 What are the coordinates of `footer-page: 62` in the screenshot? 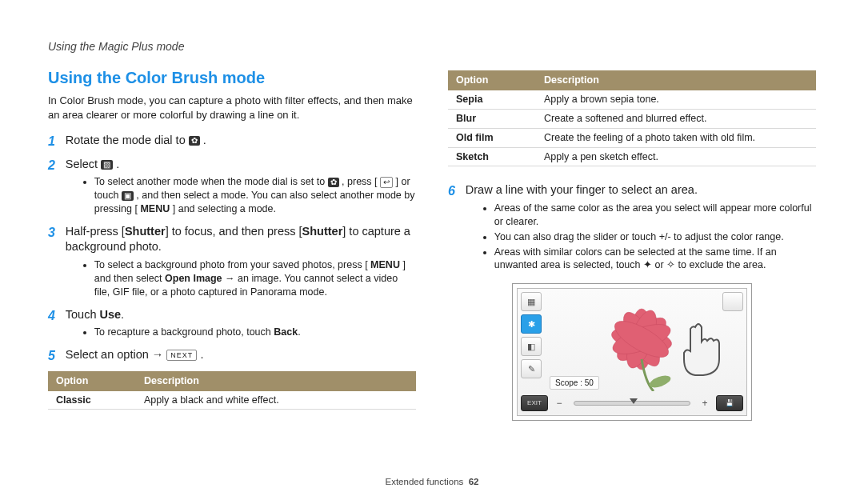 It's located at (474, 482).